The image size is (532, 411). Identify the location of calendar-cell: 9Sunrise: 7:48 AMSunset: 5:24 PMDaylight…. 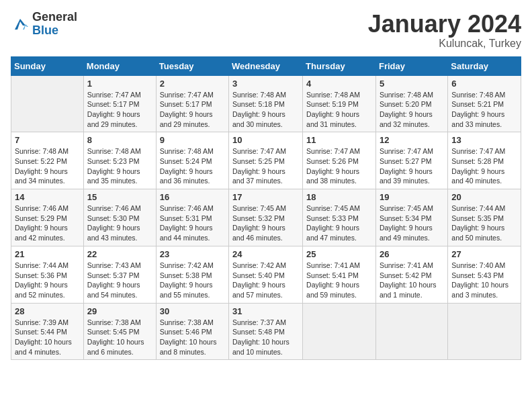
(192, 161).